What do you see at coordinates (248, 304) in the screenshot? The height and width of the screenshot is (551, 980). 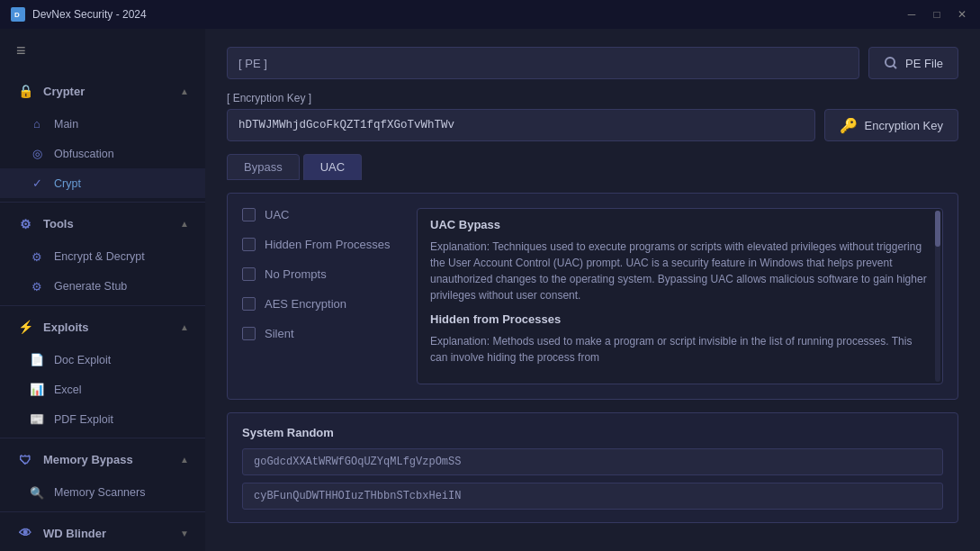 I see `checkbox-aes-box` at bounding box center [248, 304].